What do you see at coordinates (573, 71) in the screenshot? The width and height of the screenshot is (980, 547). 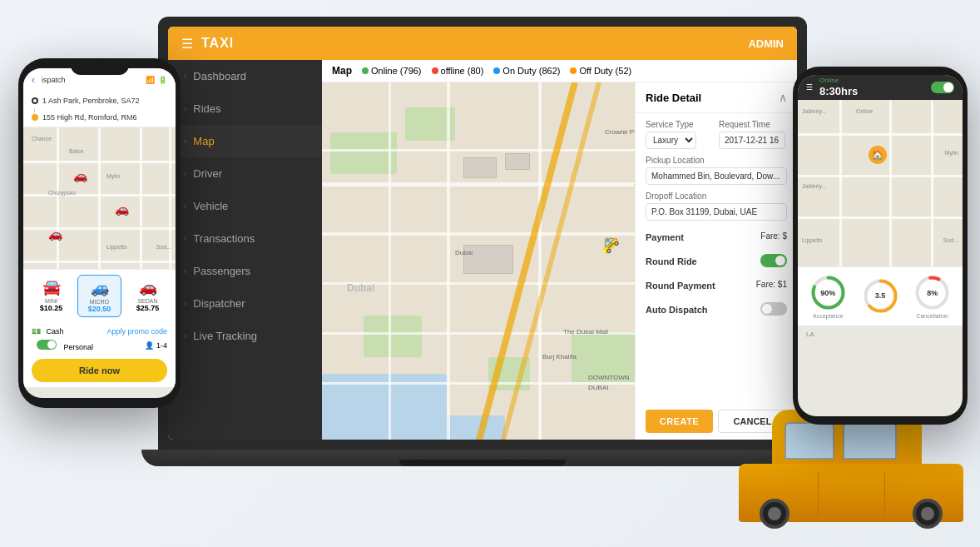 I see `off-duty-dot` at bounding box center [573, 71].